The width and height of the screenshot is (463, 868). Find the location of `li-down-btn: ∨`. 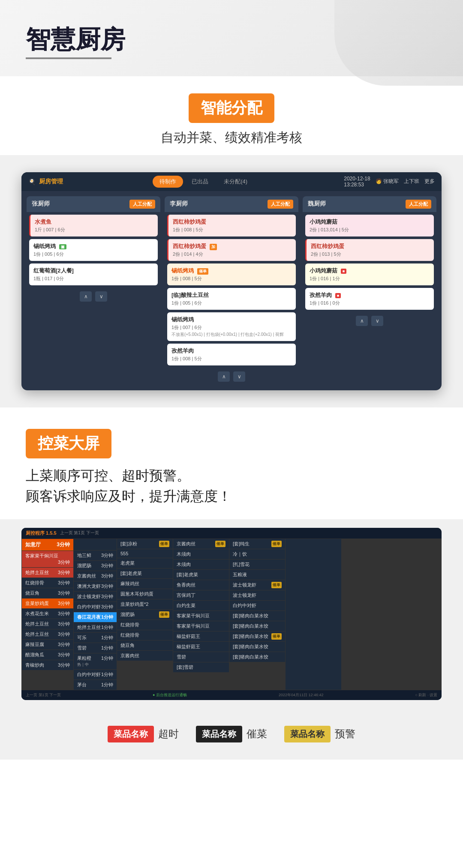

li-down-btn: ∨ is located at coordinates (239, 377).